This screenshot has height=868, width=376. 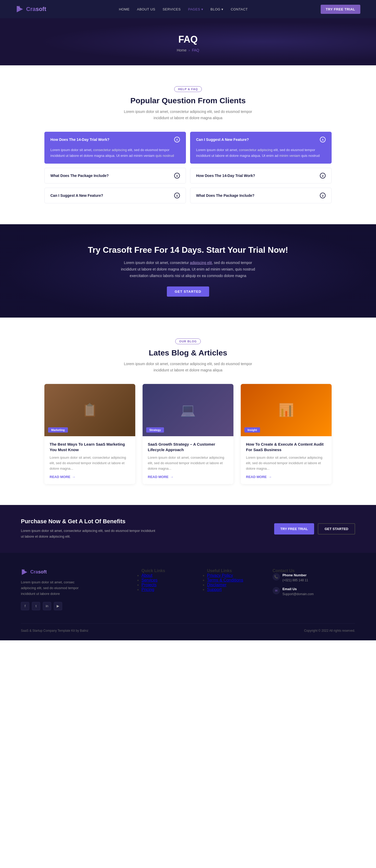 What do you see at coordinates (36, 606) in the screenshot?
I see `twitter-icon: t` at bounding box center [36, 606].